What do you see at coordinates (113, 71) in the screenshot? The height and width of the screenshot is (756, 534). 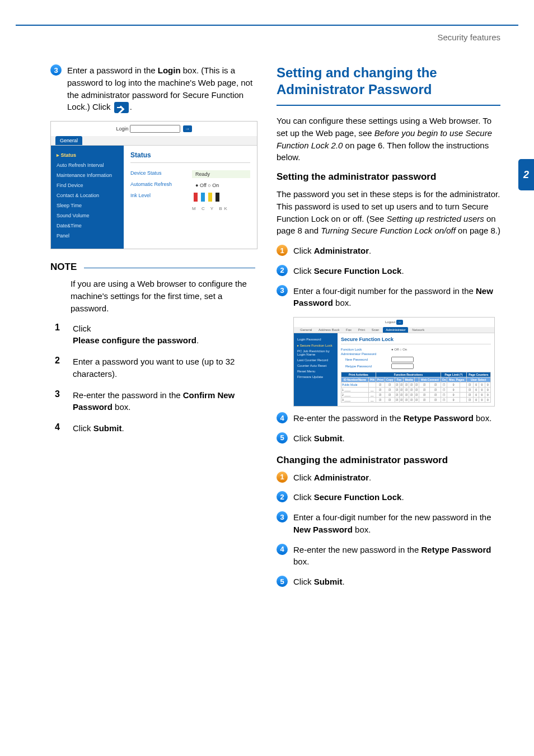 I see `text: Enter a password in the` at bounding box center [113, 71].